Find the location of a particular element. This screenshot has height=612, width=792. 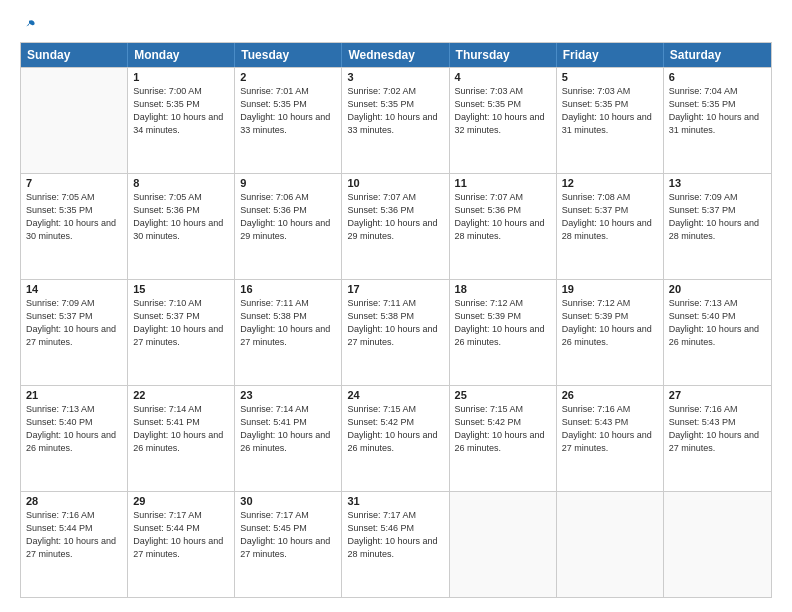

day-detail: Sunrise: 7:02 AM Sunset: 5:35 PM Dayligh… is located at coordinates (395, 111).